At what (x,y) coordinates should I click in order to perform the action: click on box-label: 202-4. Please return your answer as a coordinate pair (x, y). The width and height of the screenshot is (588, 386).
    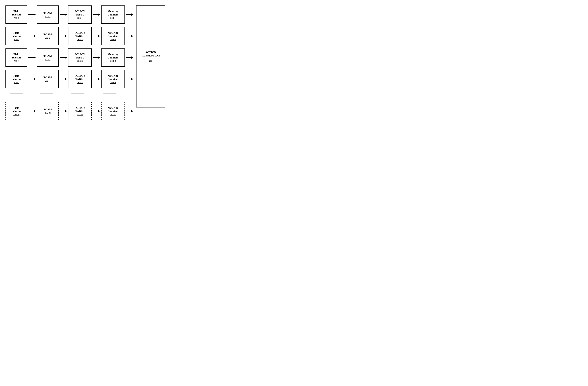
    Looking at the image, I should click on (48, 81).